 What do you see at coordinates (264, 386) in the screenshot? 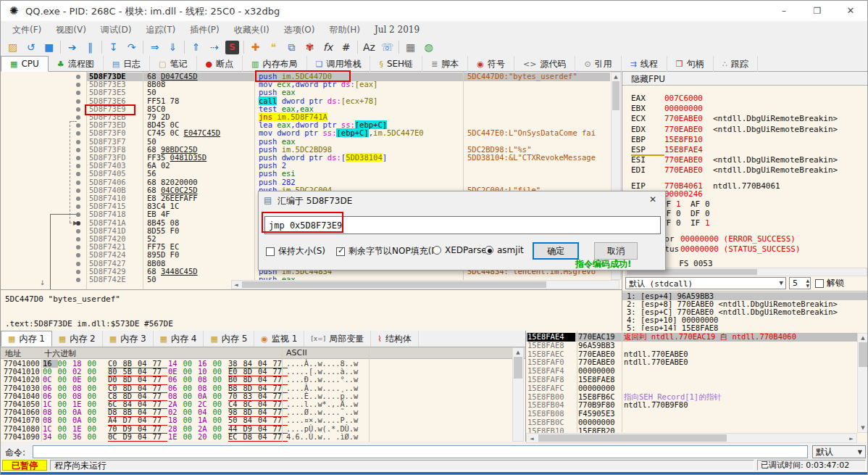
I see `memory-dump-pane: ▦内存 1▦内存 2▦内存 3▦内存 4▦内存 5◉监视 1[x=]局部变量⌇结…` at bounding box center [264, 386].